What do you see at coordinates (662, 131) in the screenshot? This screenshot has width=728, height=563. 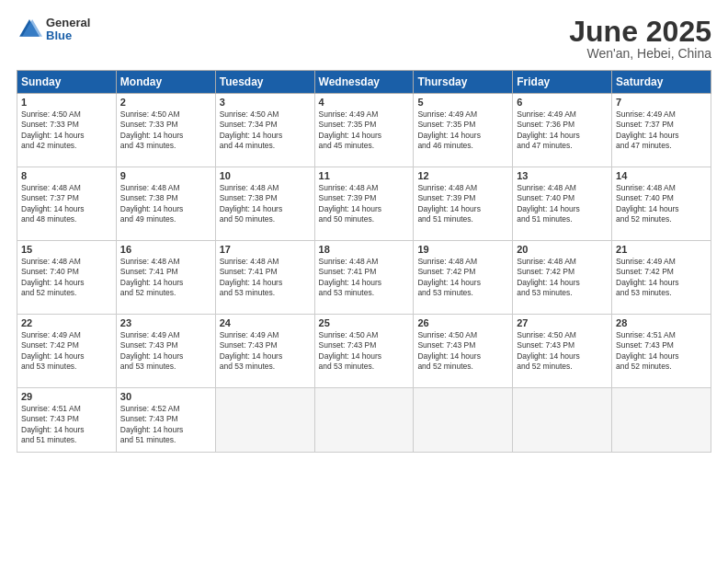 I see `day-cell: 7Sunrise: 4:49 AM Sunset: 7:37 PM Daylig…` at bounding box center [662, 131].